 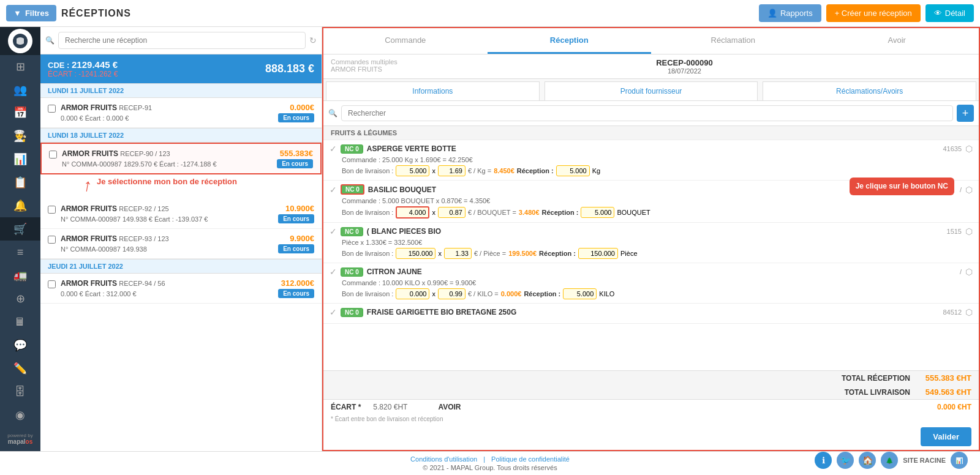 What do you see at coordinates (94, 65) in the screenshot?
I see `cde-value: 2129.445 €` at bounding box center [94, 65].